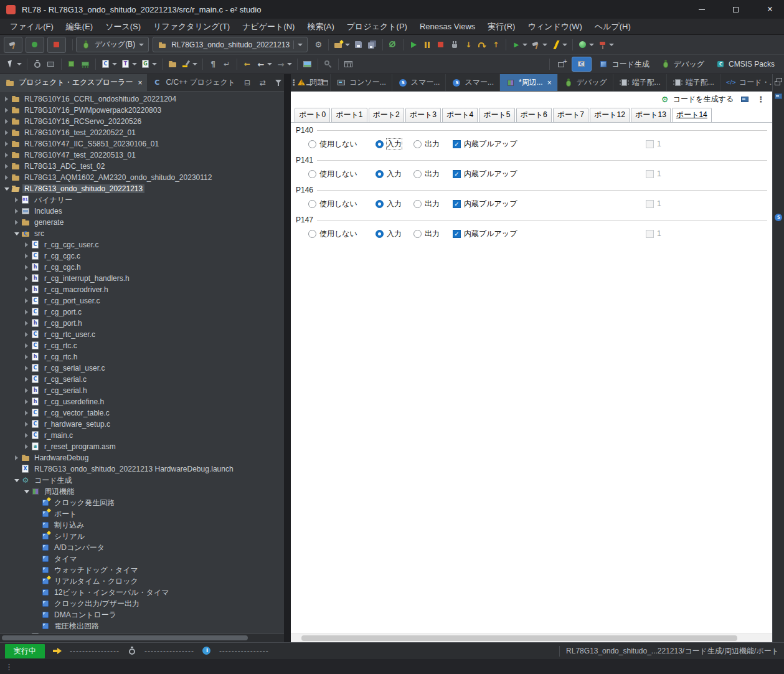 Image resolution: width=784 pixels, height=674 pixels. What do you see at coordinates (142, 211) in the screenshot?
I see `tree-item: Includes` at bounding box center [142, 211].